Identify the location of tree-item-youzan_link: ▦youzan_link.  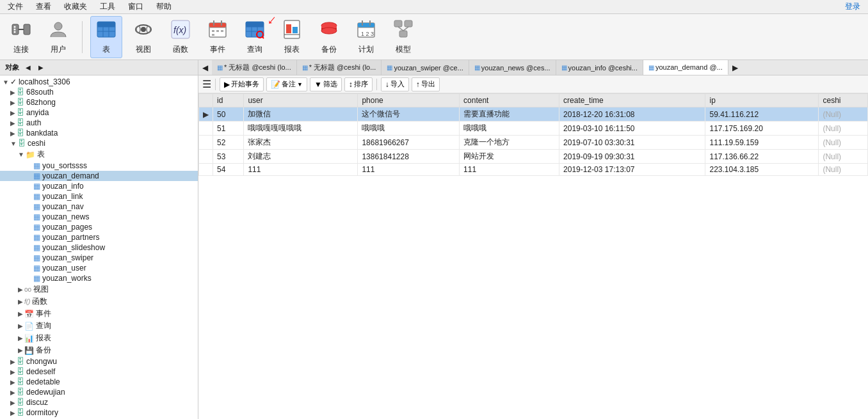
(99, 196).